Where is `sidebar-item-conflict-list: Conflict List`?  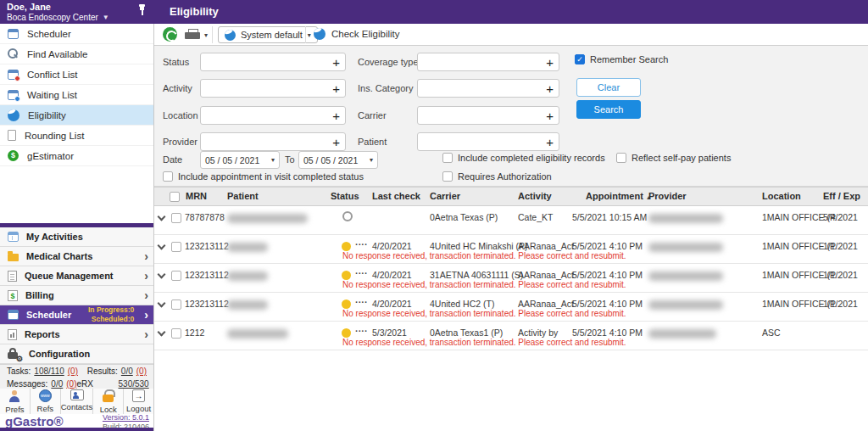
sidebar-item-conflict-list: Conflict List is located at coordinates (76, 75).